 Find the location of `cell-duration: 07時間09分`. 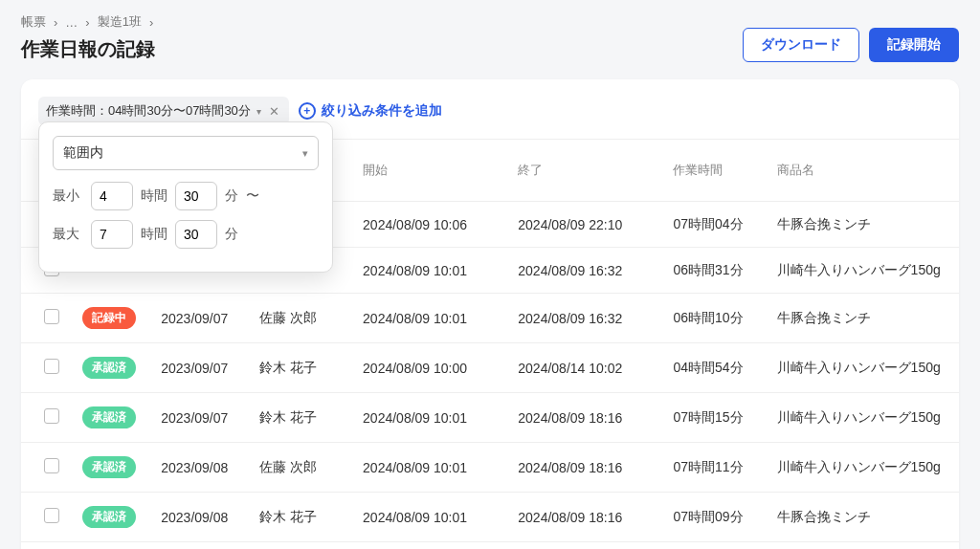

cell-duration: 07時間09分 is located at coordinates (715, 517).